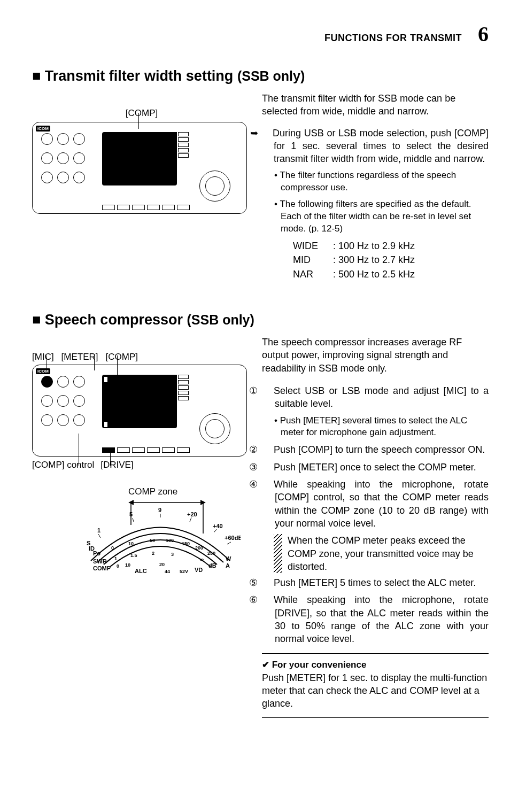 This screenshot has width=526, height=812. I want to click on convenience-body: Push [METER] for 1 sec. to display the m…, so click(375, 691).